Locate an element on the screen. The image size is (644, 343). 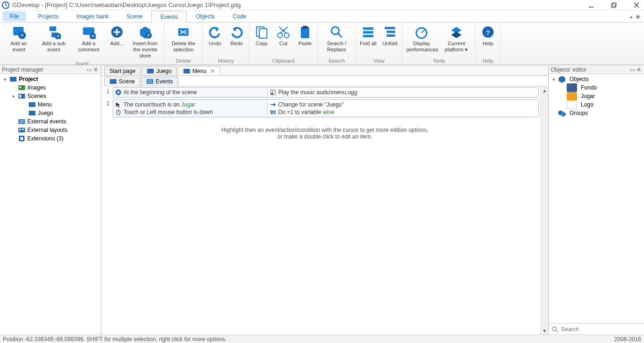
ribbon-group-label: Tools is located at coordinates (439, 61).